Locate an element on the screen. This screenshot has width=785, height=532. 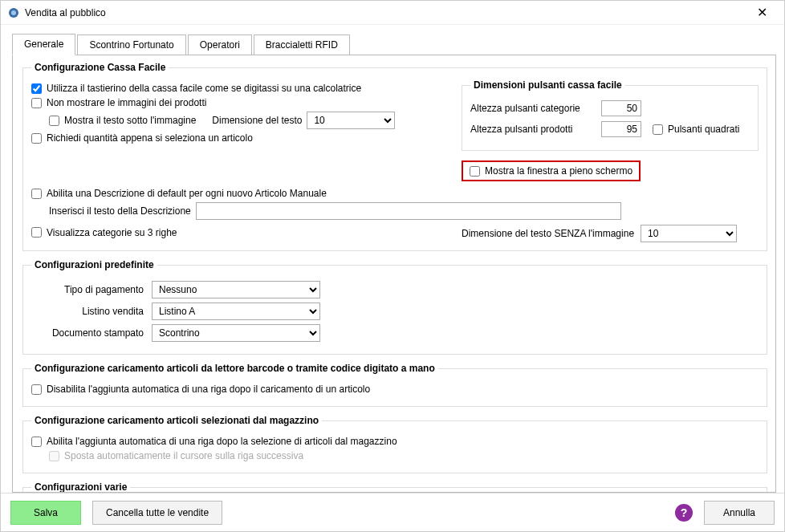
tab-label: Braccialetti RFID is located at coordinates (302, 45).